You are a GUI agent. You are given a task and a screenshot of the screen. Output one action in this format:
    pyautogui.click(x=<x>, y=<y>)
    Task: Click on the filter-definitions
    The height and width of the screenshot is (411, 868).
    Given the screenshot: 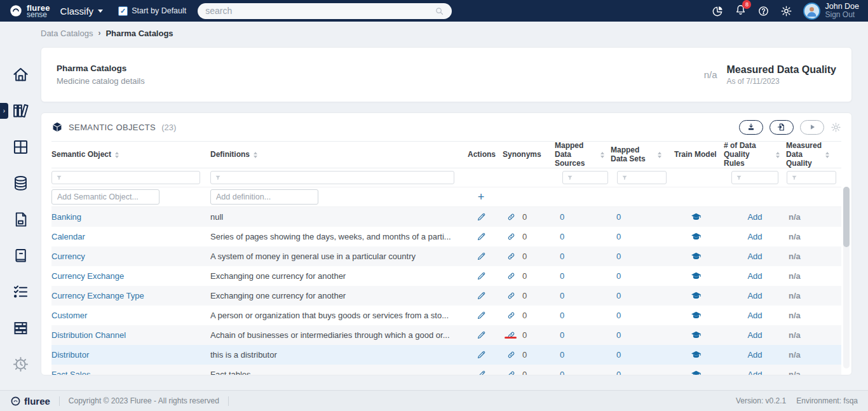 What is the action you would take?
    pyautogui.click(x=332, y=178)
    